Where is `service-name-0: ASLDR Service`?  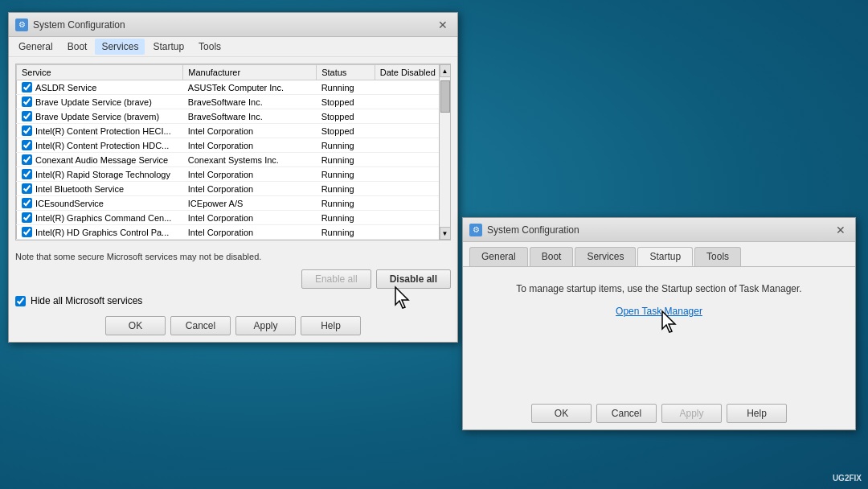 service-name-0: ASLDR Service is located at coordinates (66, 88).